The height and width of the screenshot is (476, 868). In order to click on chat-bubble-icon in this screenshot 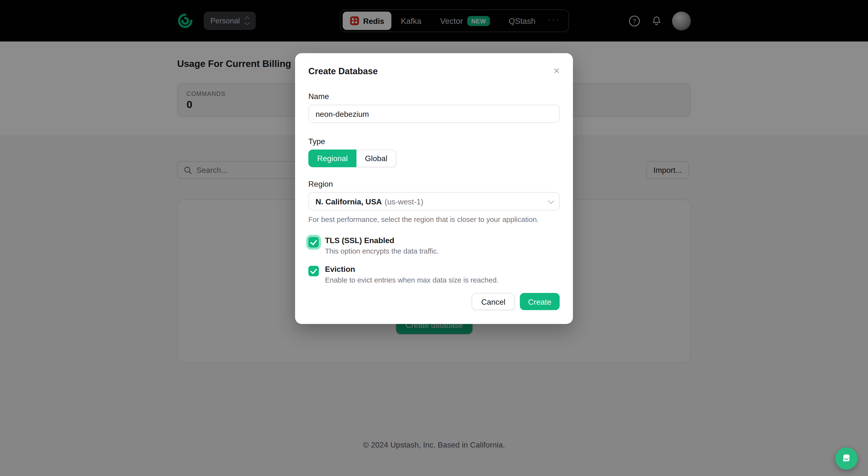, I will do `click(846, 458)`.